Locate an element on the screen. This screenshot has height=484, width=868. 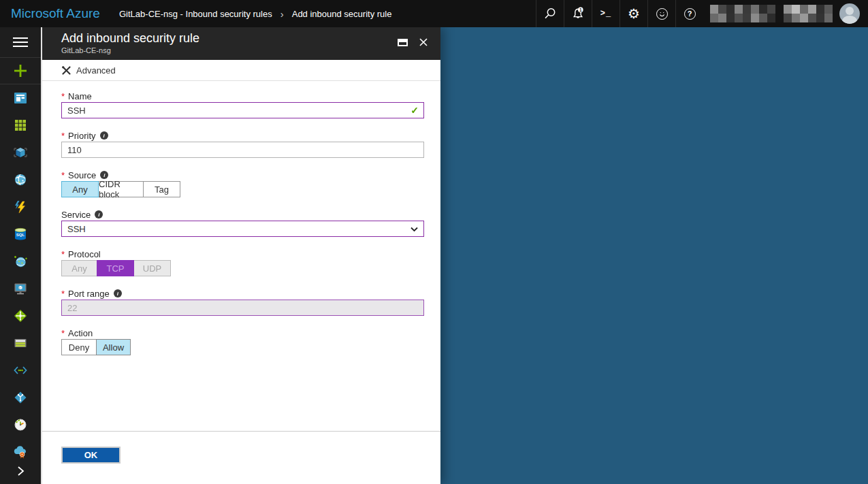
breadcrumb-current: Add inbound security rule is located at coordinates (342, 14).